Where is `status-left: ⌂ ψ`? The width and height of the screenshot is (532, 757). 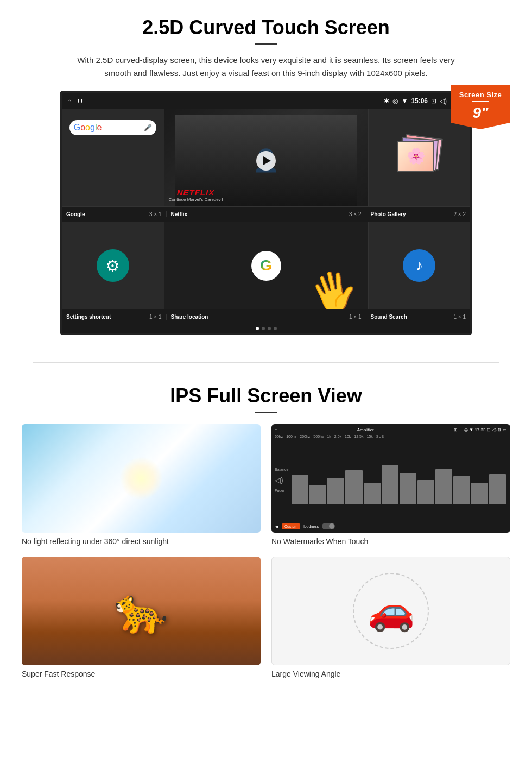
status-left: ⌂ ψ is located at coordinates (75, 101).